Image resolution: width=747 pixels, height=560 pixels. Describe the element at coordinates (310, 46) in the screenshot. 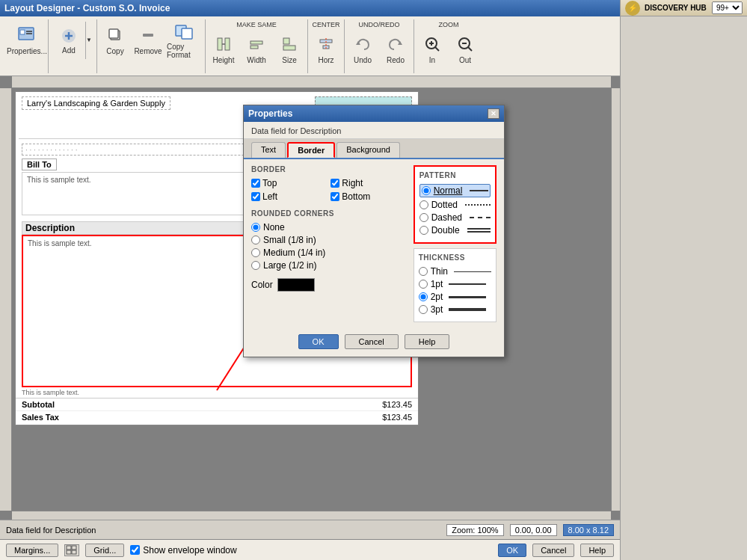

I see `toolbar: Properties... Add ▼` at that location.